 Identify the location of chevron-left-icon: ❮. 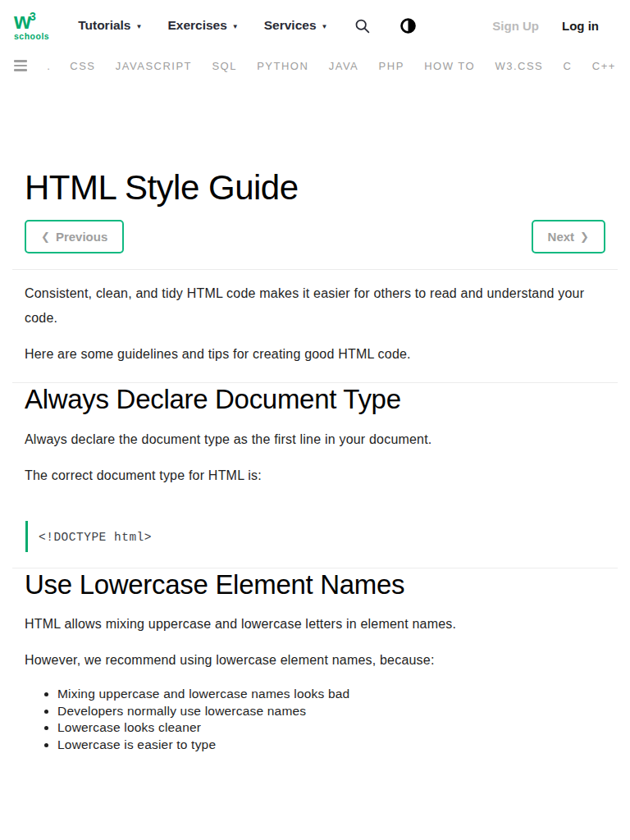
(46, 236).